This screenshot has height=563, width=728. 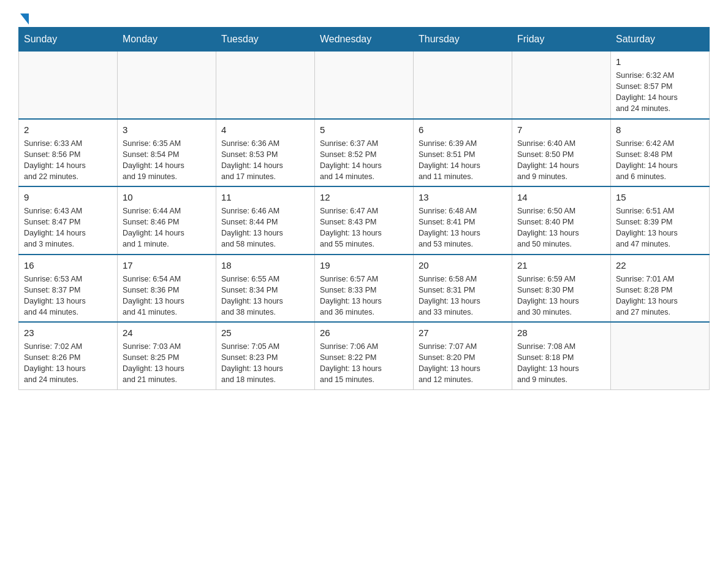 What do you see at coordinates (463, 228) in the screenshot?
I see `day-info: Sunrise: 6:48 AM Sunset: 8:41 PM Dayligh…` at bounding box center [463, 228].